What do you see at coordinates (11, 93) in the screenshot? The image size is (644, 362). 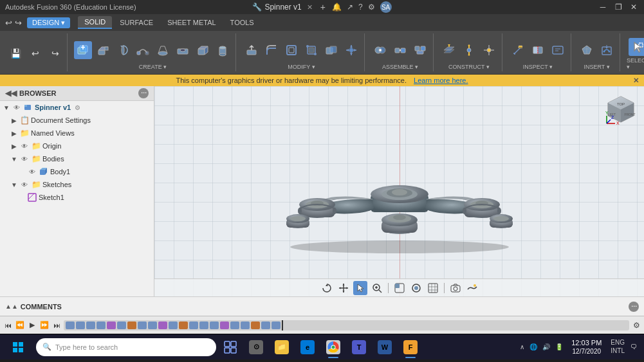 I see `browser-collapse-btn: ◀◀` at bounding box center [11, 93].